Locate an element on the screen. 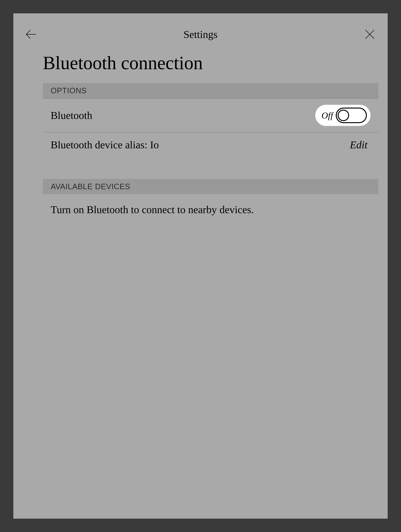  header-title: Settings is located at coordinates (200, 35).